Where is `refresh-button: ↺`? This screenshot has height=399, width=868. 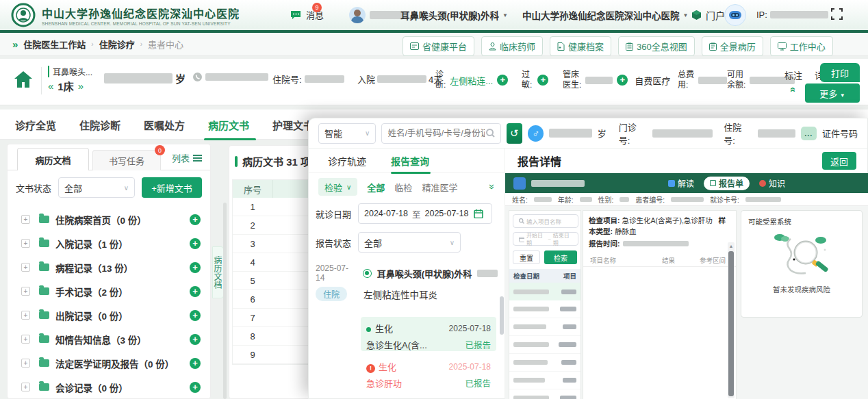
refresh-button: ↺ is located at coordinates (515, 133).